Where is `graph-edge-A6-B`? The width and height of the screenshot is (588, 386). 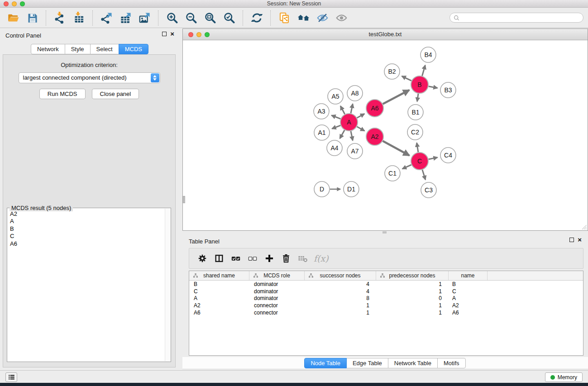
graph-edge-A6-B is located at coordinates (396, 97).